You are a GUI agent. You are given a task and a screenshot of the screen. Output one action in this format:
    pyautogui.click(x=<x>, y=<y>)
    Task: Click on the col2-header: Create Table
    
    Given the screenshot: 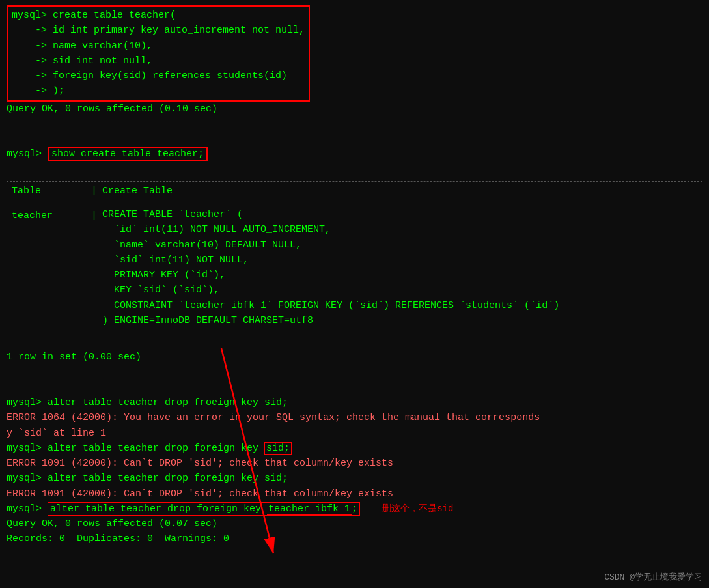 What is the action you would take?
    pyautogui.click(x=137, y=191)
    